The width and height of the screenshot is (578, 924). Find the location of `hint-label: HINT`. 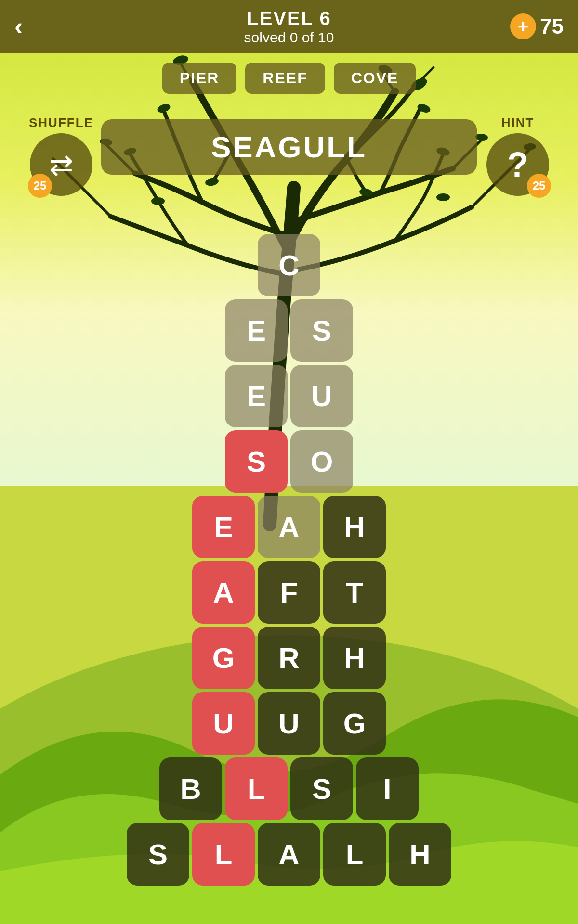

hint-label: HINT is located at coordinates (518, 123).